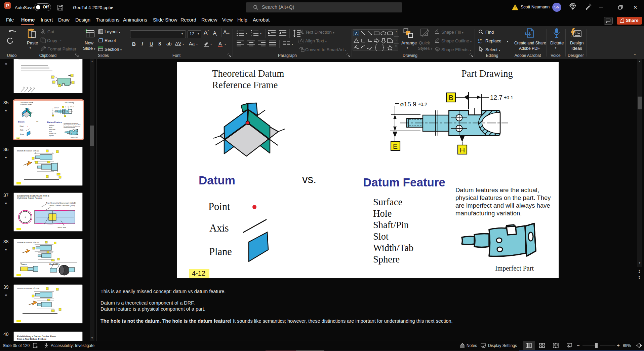  I want to click on svg-text: Shaft/Pin, so click(391, 225).